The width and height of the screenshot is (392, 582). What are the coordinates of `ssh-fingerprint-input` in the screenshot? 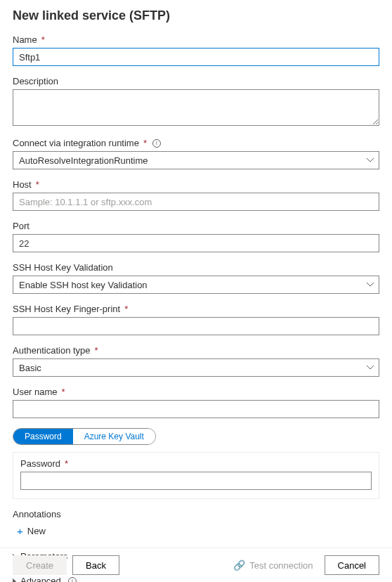 It's located at (196, 326).